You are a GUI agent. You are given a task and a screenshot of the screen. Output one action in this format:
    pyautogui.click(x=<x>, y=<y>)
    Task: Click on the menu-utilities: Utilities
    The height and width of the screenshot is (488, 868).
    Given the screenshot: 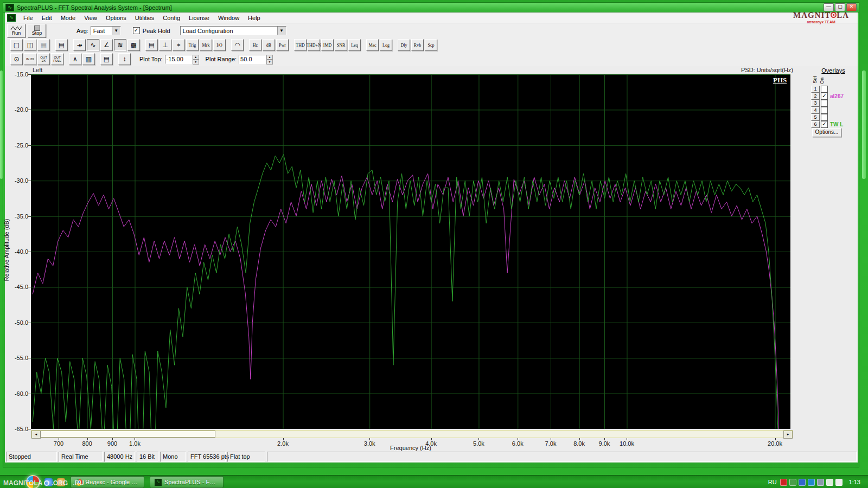 What is the action you would take?
    pyautogui.click(x=144, y=18)
    